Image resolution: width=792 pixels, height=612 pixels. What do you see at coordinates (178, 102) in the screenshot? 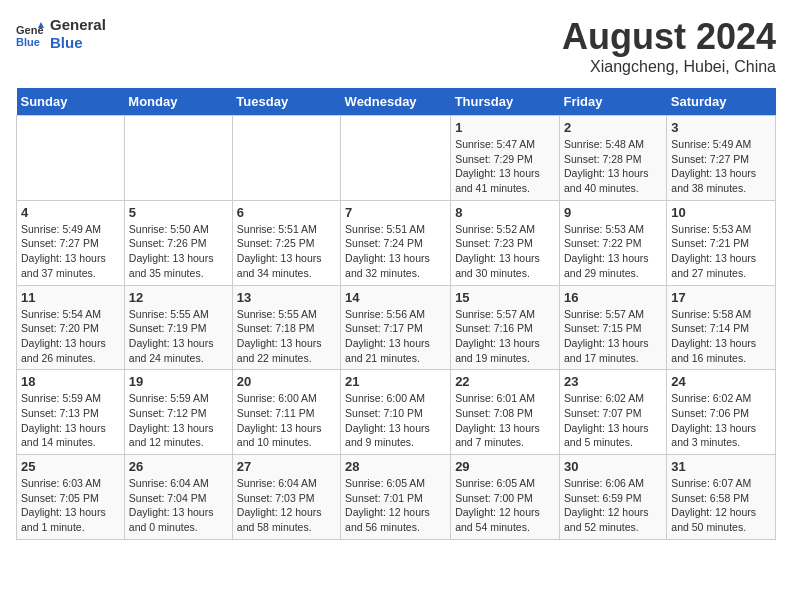
I see `col-header-monday: Monday` at bounding box center [178, 102].